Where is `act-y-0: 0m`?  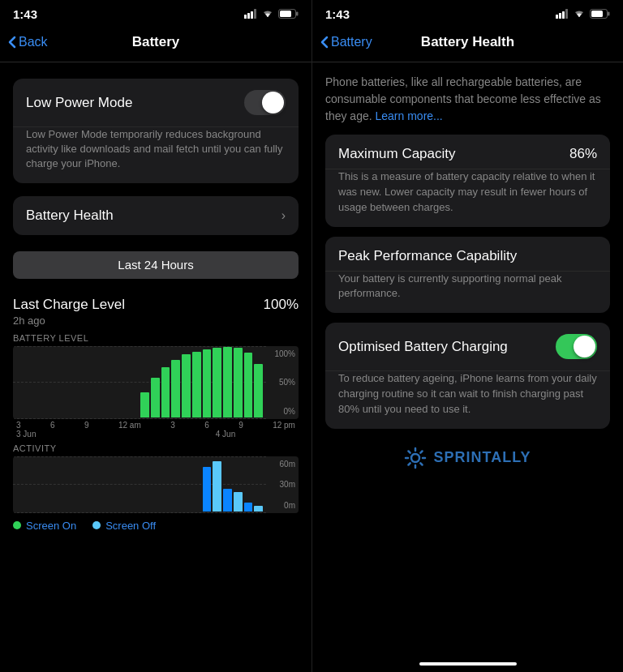 act-y-0: 0m is located at coordinates (290, 506).